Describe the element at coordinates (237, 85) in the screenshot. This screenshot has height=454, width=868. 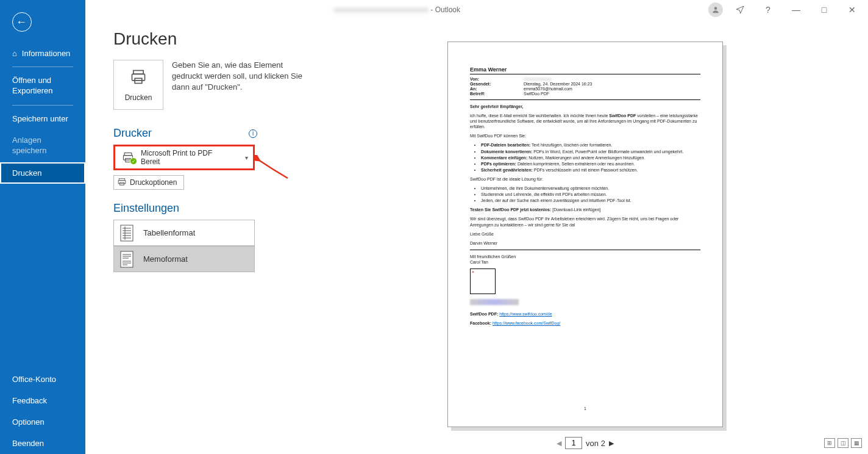
I see `print-description: Geben Sie an, wie das Element gedruckt w…` at that location.